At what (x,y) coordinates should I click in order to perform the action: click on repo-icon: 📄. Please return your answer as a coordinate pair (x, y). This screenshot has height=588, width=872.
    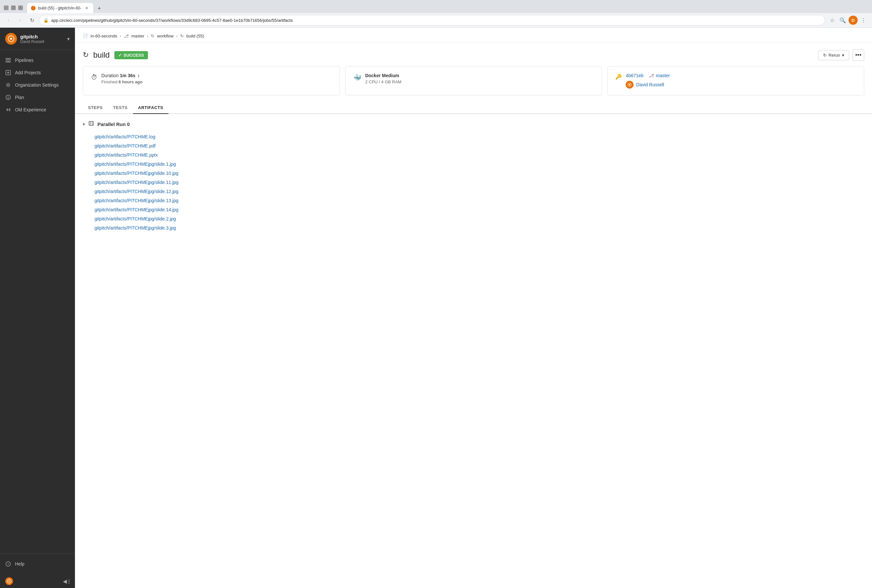
    Looking at the image, I should click on (86, 36).